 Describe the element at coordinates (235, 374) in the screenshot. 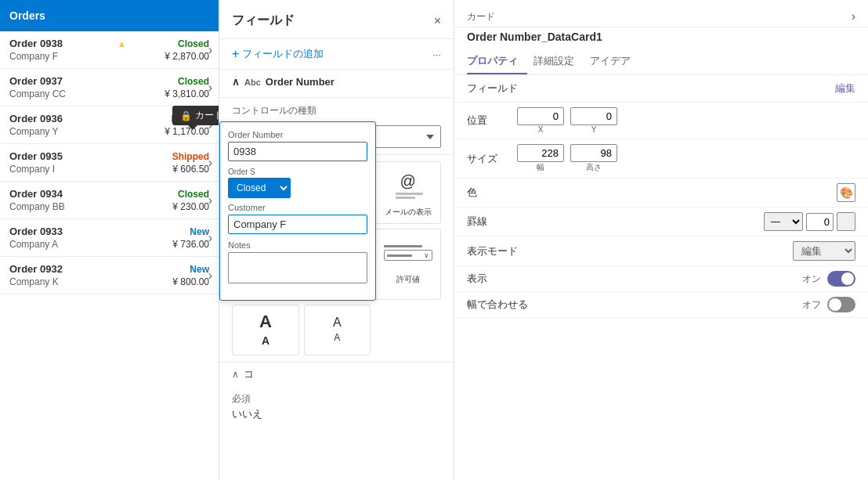

I see `collapse-icon-2: ∧` at that location.